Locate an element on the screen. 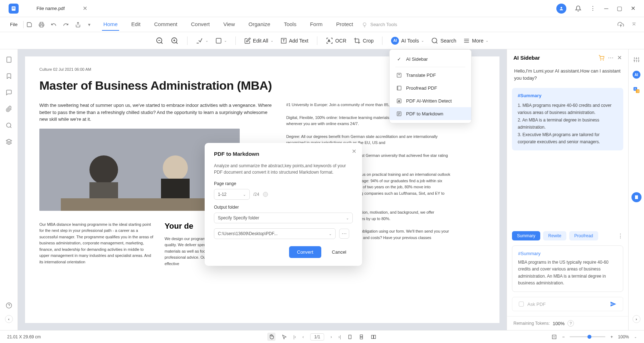 This screenshot has width=644, height=343. chip-more-icon: ⋮ is located at coordinates (620, 236).